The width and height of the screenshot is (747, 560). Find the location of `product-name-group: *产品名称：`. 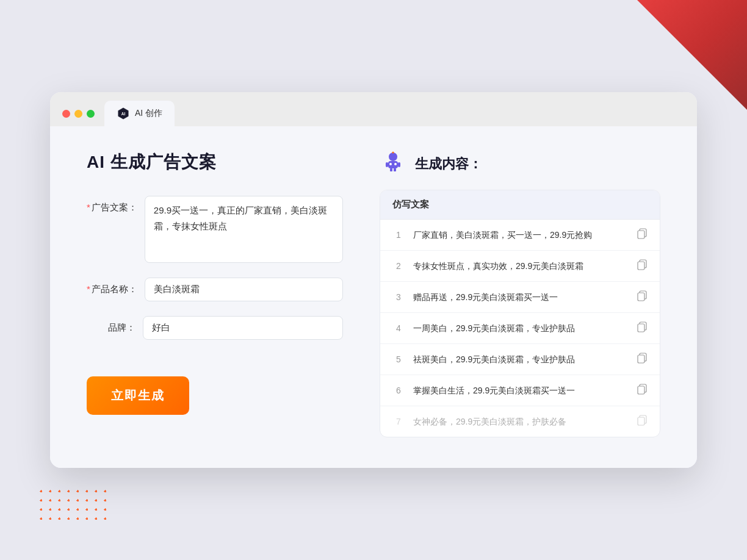

product-name-group: *产品名称： is located at coordinates (215, 289).